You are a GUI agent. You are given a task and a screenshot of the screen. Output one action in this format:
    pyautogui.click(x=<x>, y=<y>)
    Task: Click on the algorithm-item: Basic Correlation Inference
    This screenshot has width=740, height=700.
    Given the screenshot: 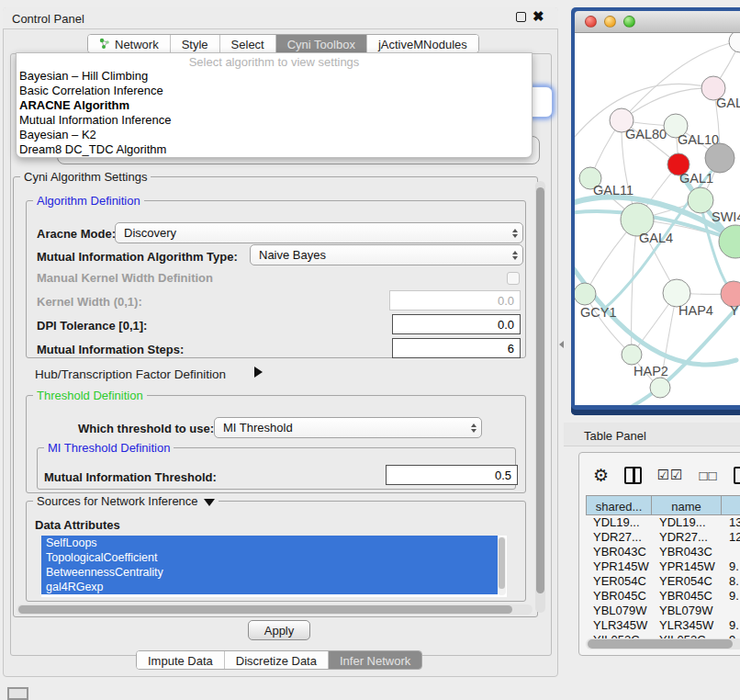 What is the action you would take?
    pyautogui.click(x=274, y=91)
    